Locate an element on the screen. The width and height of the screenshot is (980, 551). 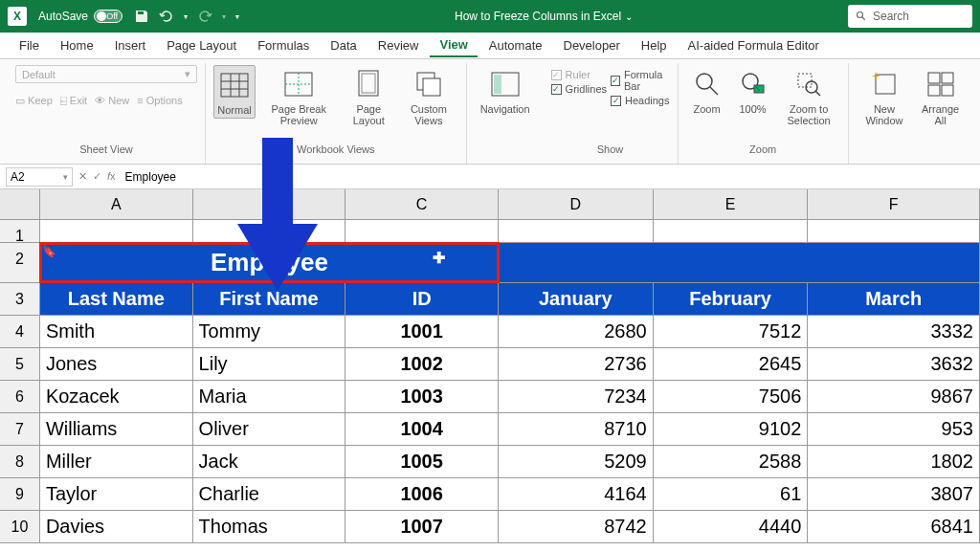
cell: Jones is located at coordinates (117, 364).